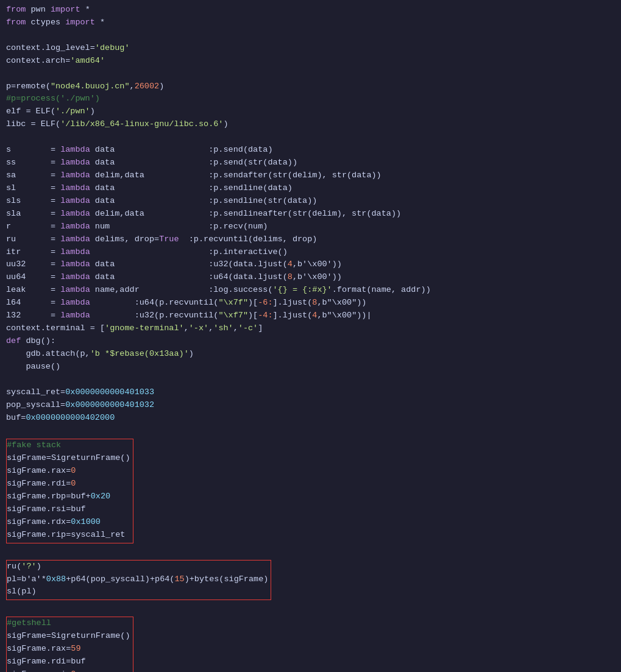  What do you see at coordinates (311, 341) in the screenshot?
I see `code-line: def dbg():` at bounding box center [311, 341].